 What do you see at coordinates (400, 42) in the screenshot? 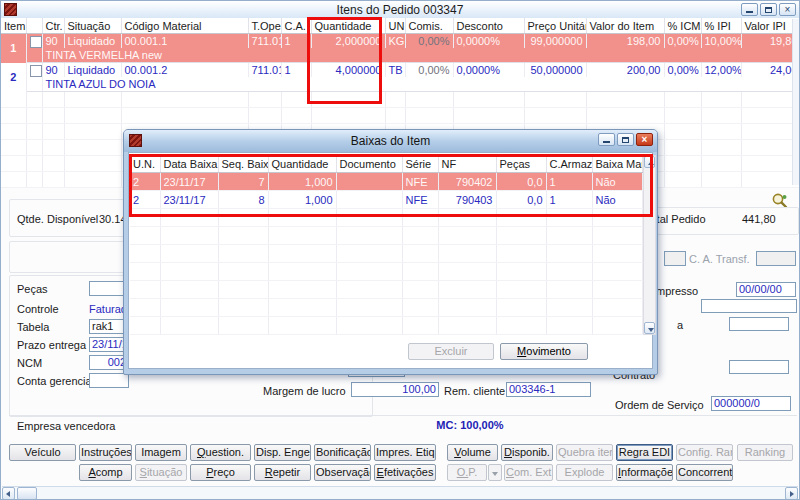
I see `table-row: 1 90 Liquidado 00.001.1 711.01 1 2,00000…` at bounding box center [400, 42].